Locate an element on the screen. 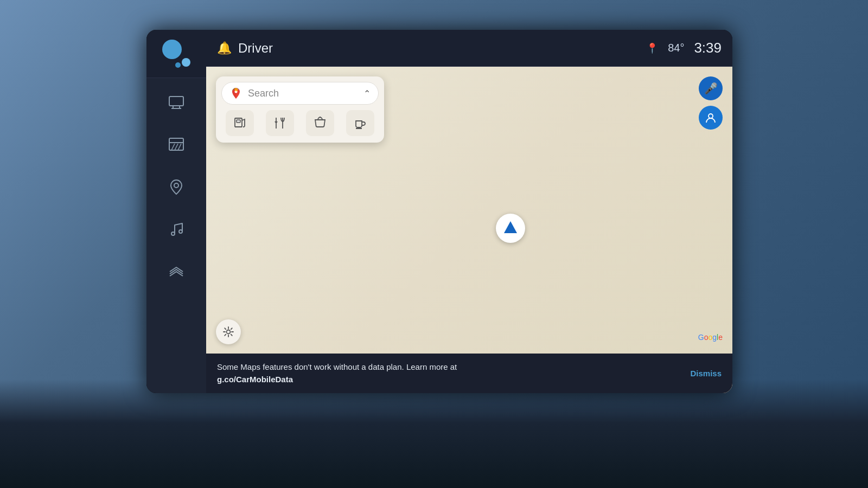  clock-display: 3:39 is located at coordinates (707, 48).